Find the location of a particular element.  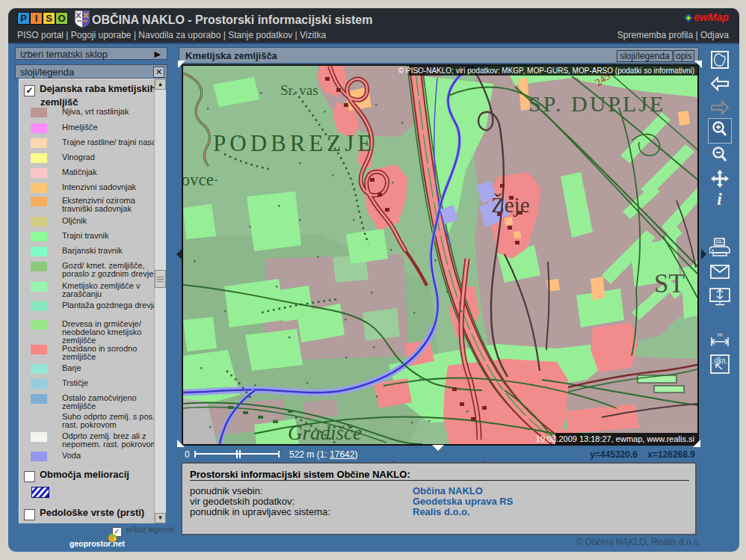

svg-text: SP. DUPLJE is located at coordinates (597, 103).